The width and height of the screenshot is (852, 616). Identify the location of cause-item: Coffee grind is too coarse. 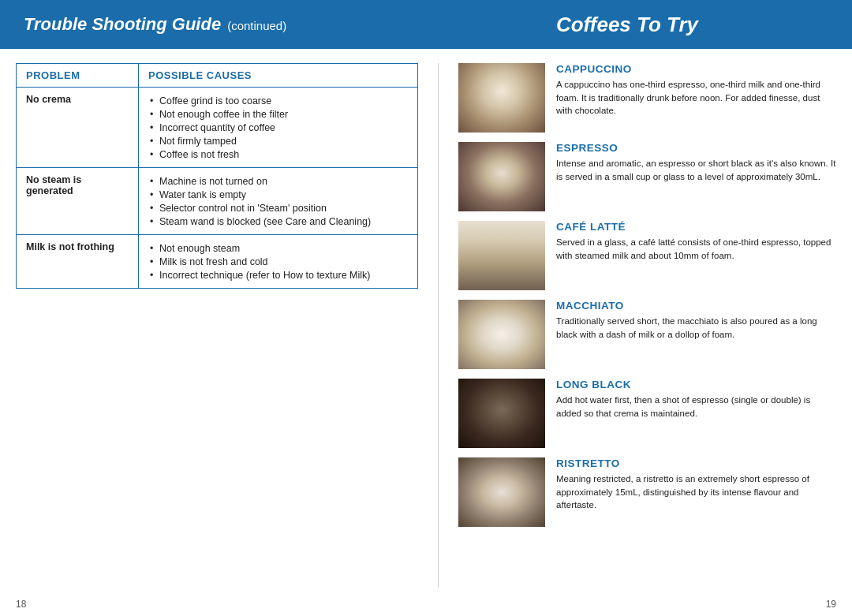
(278, 101).